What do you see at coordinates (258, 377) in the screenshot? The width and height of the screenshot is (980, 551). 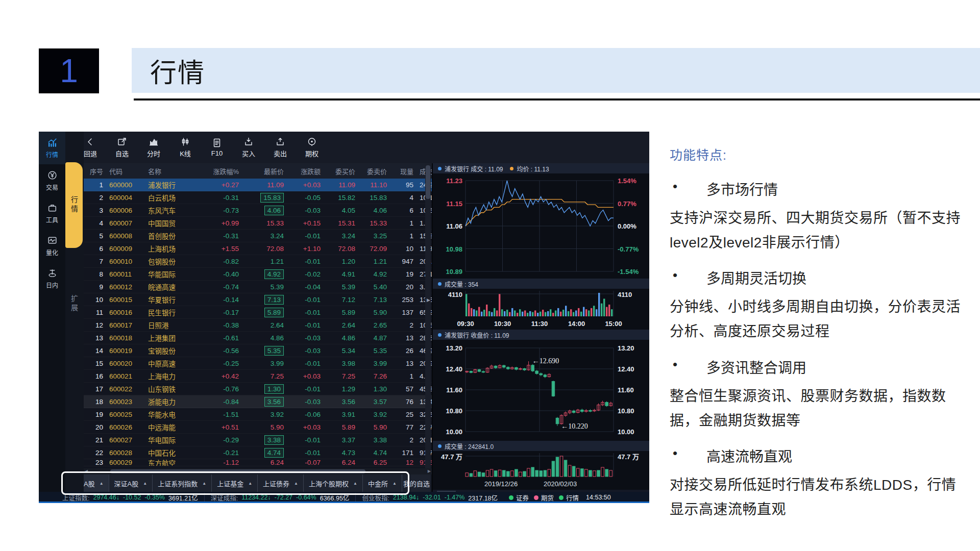 I see `table-row: 16600021上海电力+0.427.25+0.037.257.2614.5` at bounding box center [258, 377].